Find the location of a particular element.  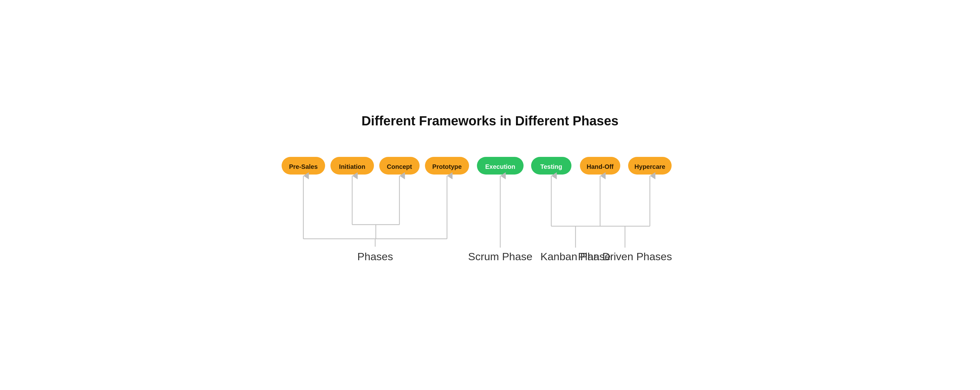

page-title: Different Frameworks in Different Phases is located at coordinates (490, 121).